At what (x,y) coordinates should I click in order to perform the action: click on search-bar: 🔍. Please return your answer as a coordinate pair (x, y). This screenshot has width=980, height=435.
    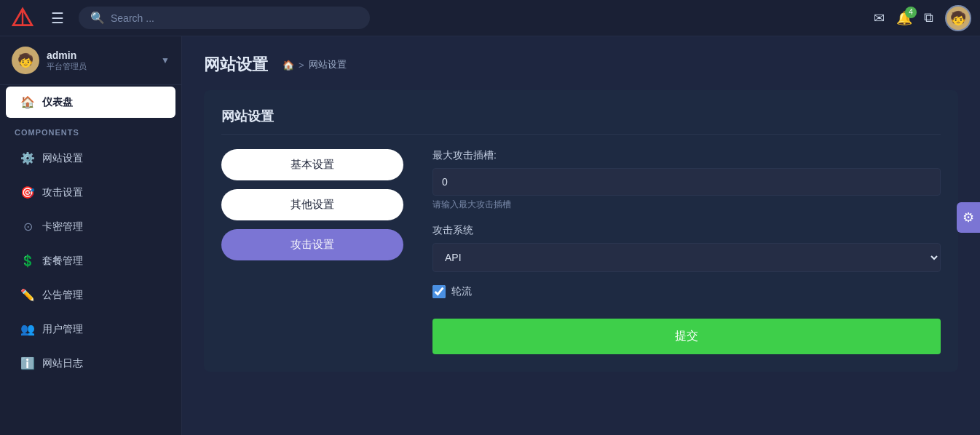
    Looking at the image, I should click on (224, 17).